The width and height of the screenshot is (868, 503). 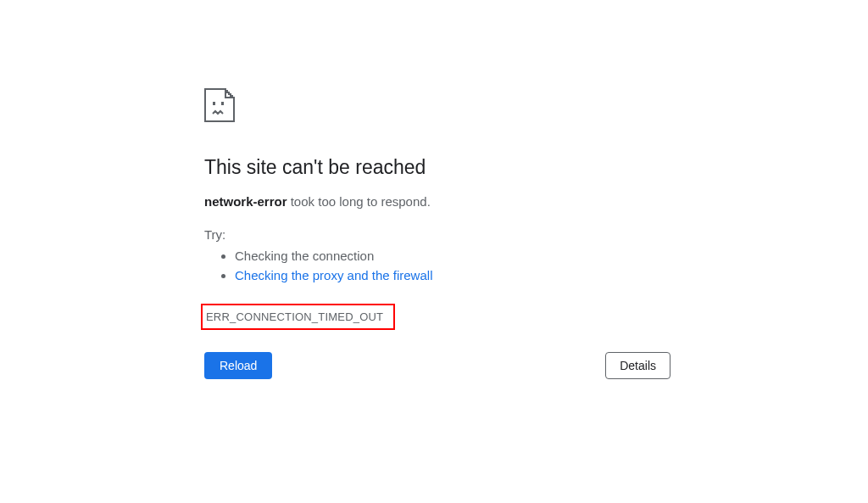 What do you see at coordinates (437, 202) in the screenshot?
I see `error-subtitle: network-error took too long to respond.` at bounding box center [437, 202].